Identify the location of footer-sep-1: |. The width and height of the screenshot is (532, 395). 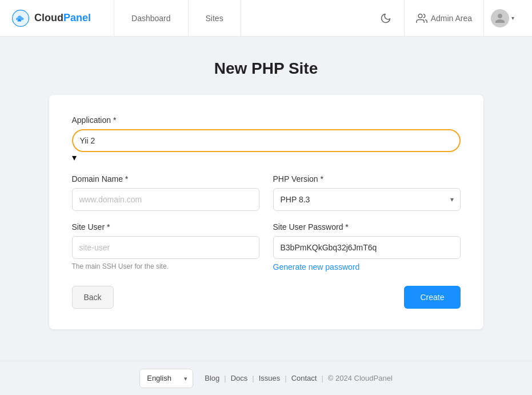
(225, 378).